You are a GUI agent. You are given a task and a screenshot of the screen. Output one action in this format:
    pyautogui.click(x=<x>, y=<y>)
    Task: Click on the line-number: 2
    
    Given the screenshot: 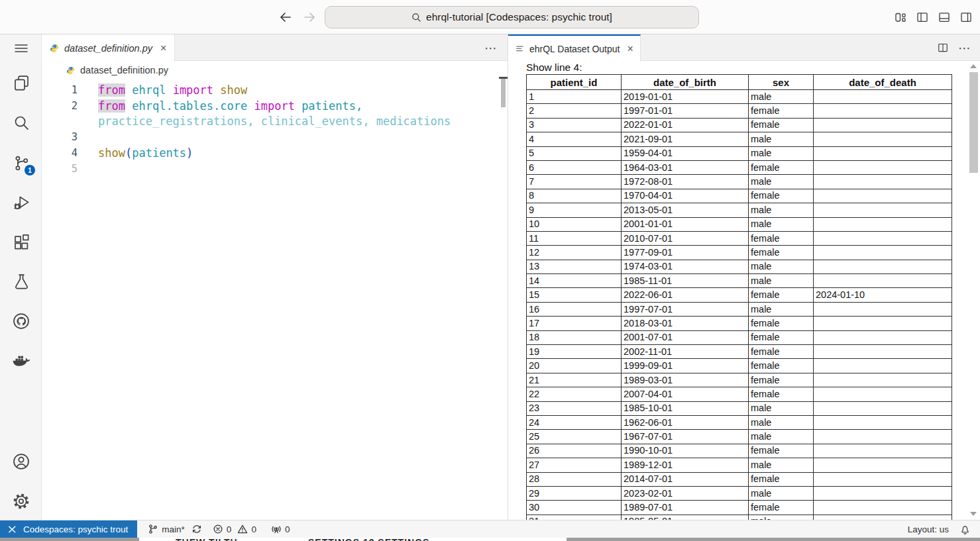 What is the action you would take?
    pyautogui.click(x=60, y=107)
    